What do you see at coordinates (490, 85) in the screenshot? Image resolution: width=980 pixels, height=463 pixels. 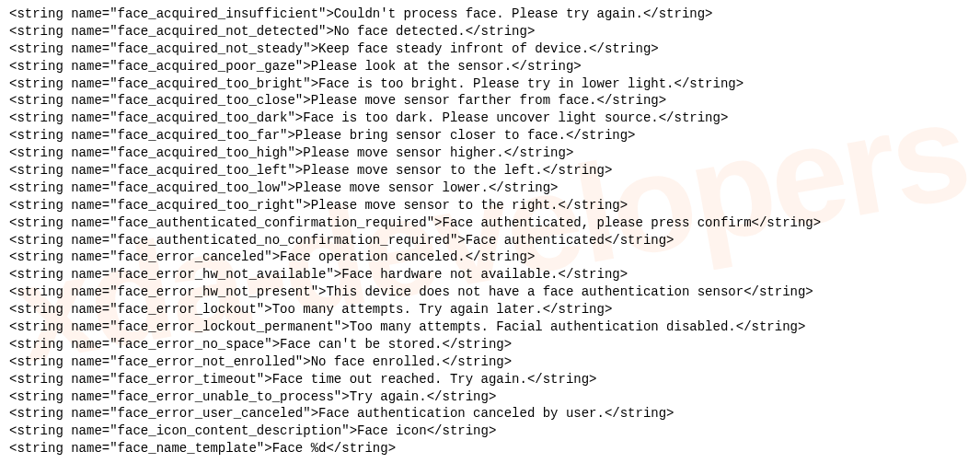 I see `xml-string-line: <string name="face_acquired_too_bright">…` at bounding box center [490, 85].